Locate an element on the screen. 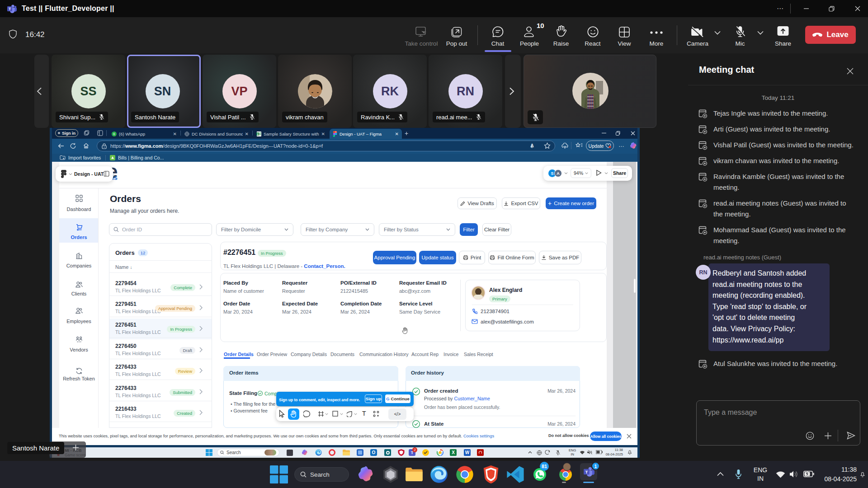  svg-text: X is located at coordinates (258, 134).